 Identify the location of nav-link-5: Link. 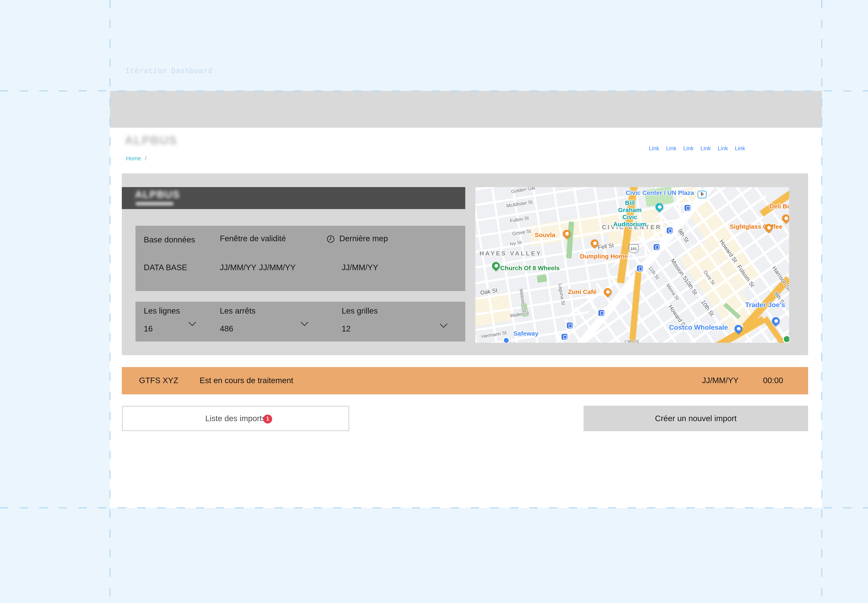
(723, 148).